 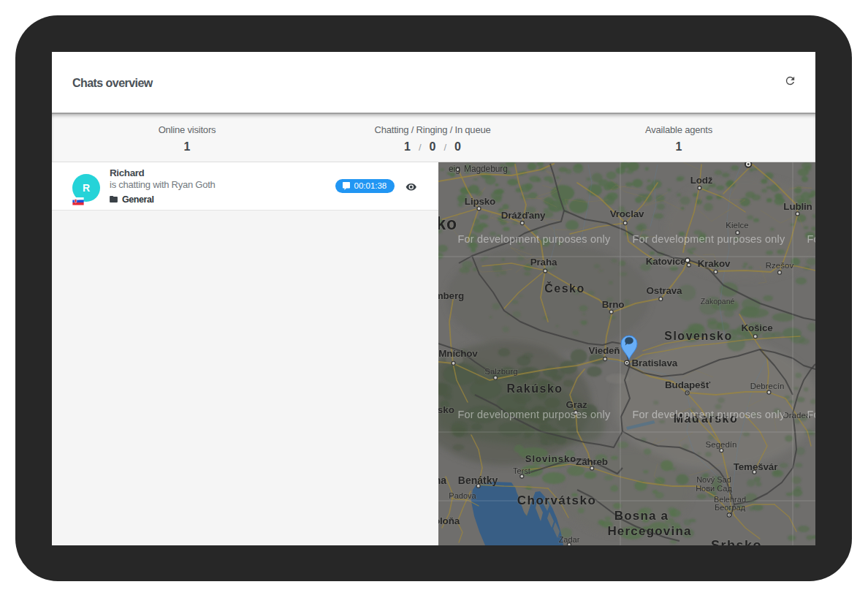 I want to click on svg-text: Slovensko, so click(x=698, y=336).